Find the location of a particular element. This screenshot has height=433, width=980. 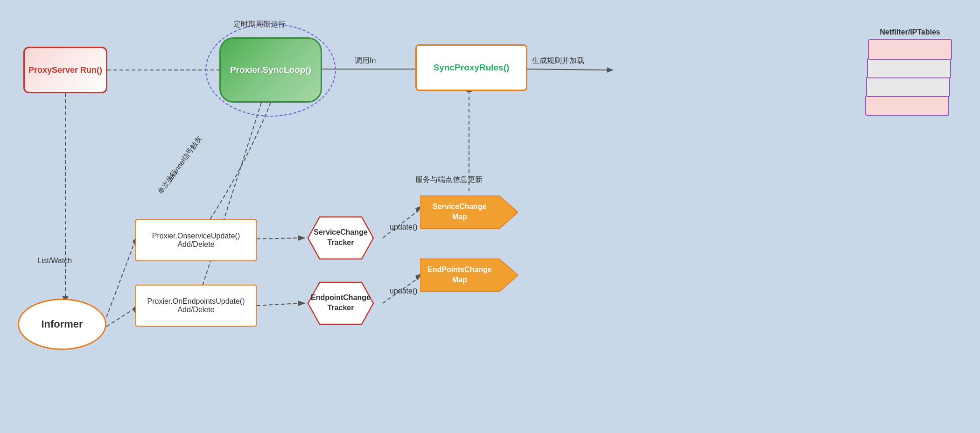

netfilter-stack is located at coordinates (910, 86).